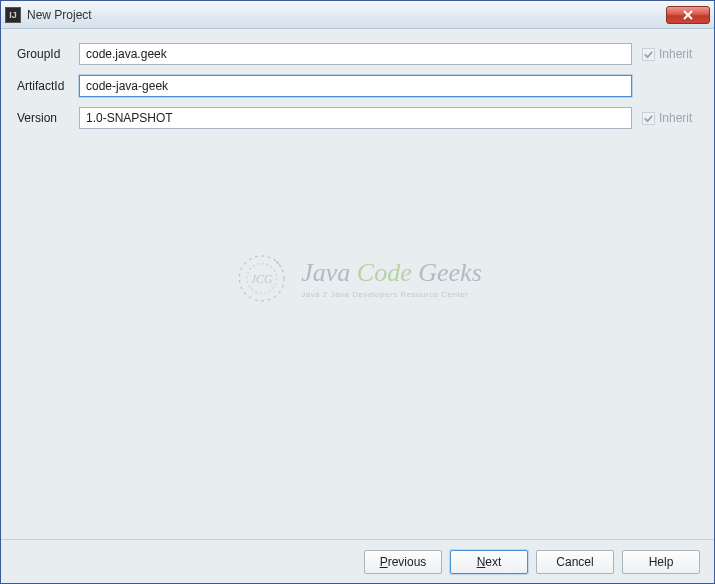 This screenshot has height=584, width=715. Describe the element at coordinates (356, 54) in the screenshot. I see `groupid-input` at that location.